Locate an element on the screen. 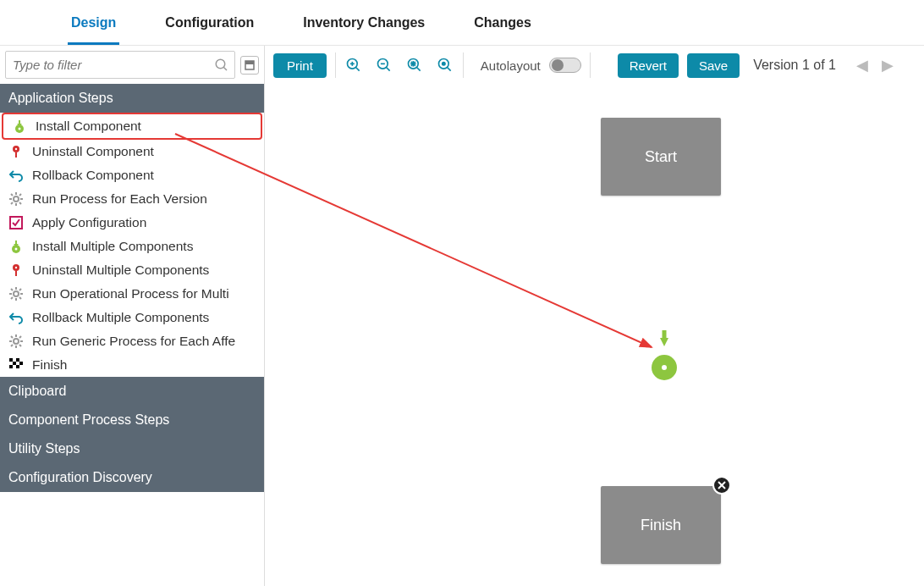 Image resolution: width=924 pixels, height=586 pixels. zoom-fit-icon is located at coordinates (415, 65).